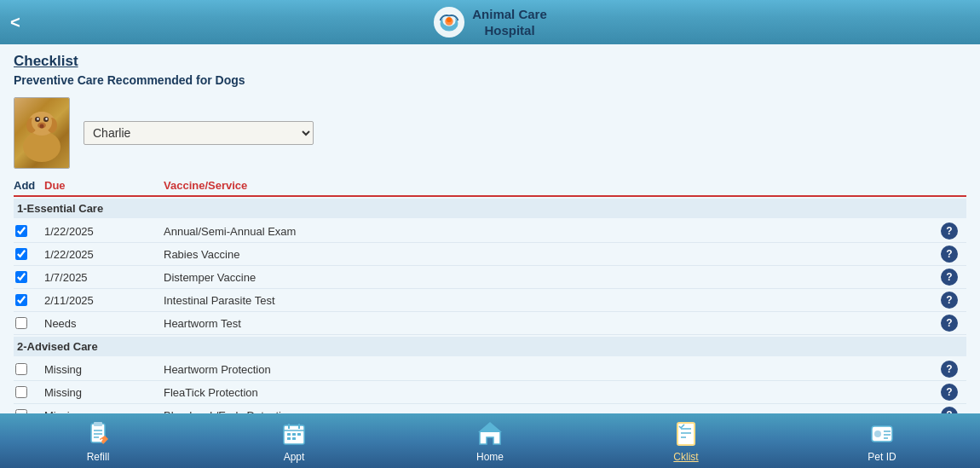 This screenshot has width=980, height=468. I want to click on cklist-icon, so click(686, 434).